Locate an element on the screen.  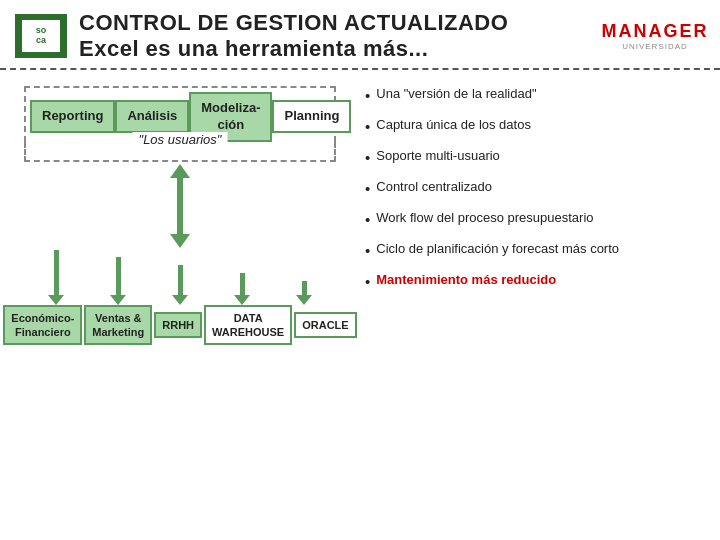
header: so ca CONTROL DE GESTION ACTUALIZADO Exc… is located at coordinates (360, 35).